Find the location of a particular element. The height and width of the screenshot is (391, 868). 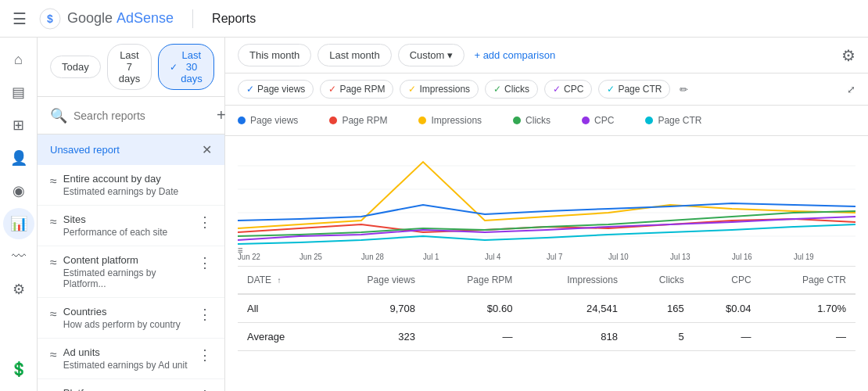

svg-text: Jul 10 is located at coordinates (619, 256).